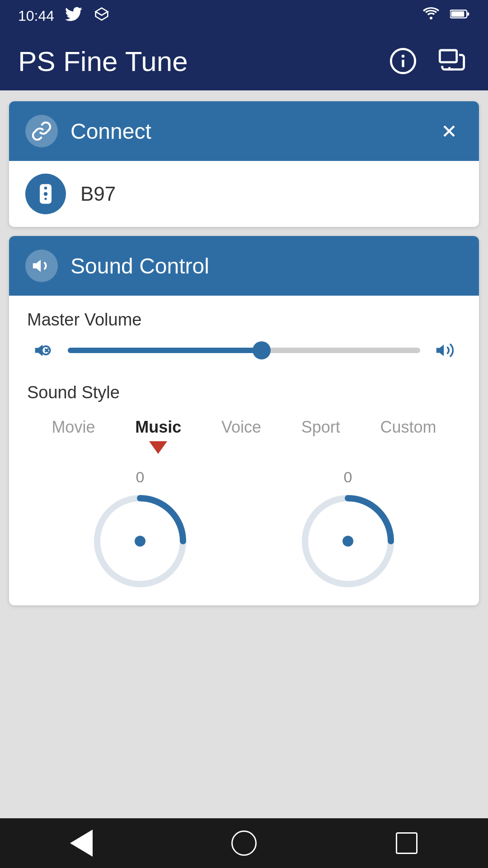 This screenshot has height=868, width=488. What do you see at coordinates (46, 194) in the screenshot?
I see `device-icon` at bounding box center [46, 194].